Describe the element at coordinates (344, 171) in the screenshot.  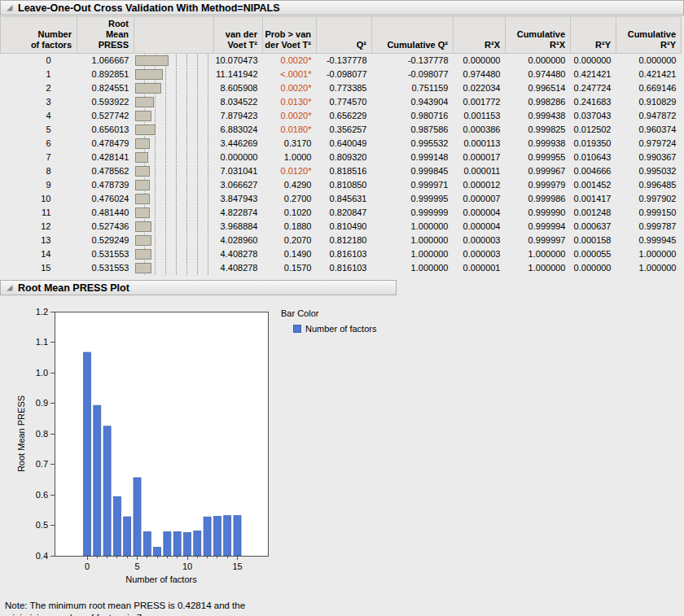
I see `cell-q2: 0.818516` at that location.